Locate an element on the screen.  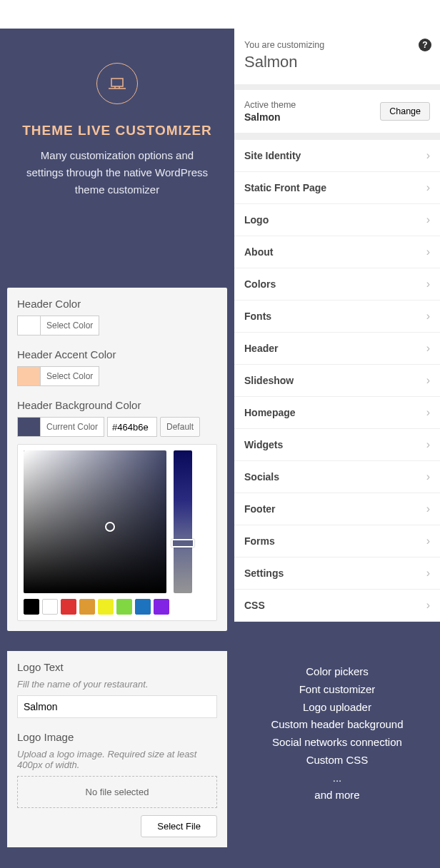
header-color-swatch is located at coordinates (29, 326).